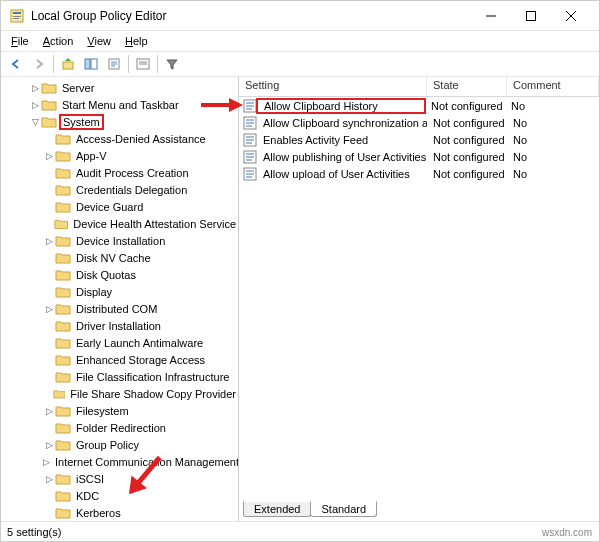  I want to click on cell-setting: Enables Activity Feed, so click(342, 140).